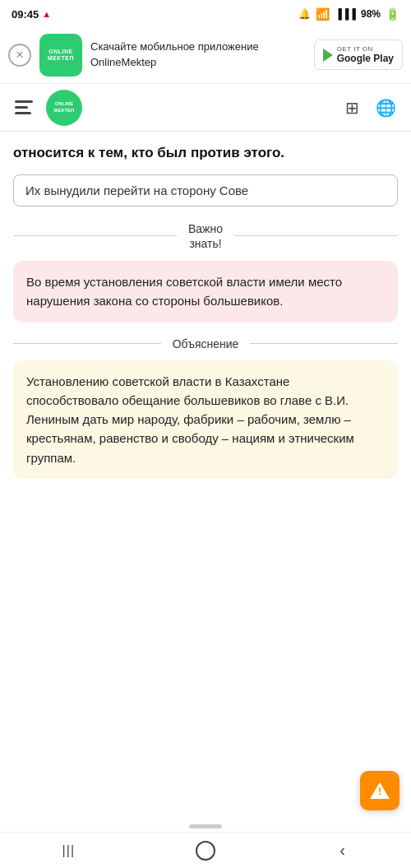  Describe the element at coordinates (206, 55) in the screenshot. I see `app-banner: × ONLINEМЕКТЕП Скачайте мобильное прилож…` at that location.